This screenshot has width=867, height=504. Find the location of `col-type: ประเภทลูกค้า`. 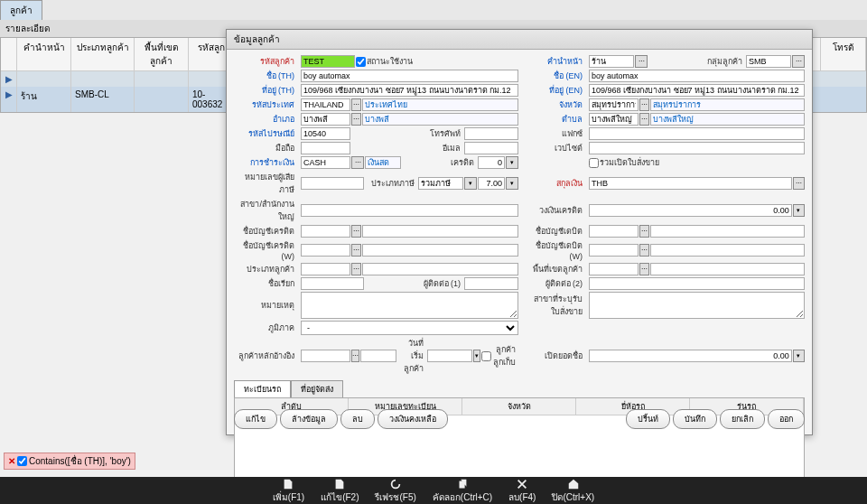

col-type: ประเภทลูกค้า is located at coordinates (103, 54).